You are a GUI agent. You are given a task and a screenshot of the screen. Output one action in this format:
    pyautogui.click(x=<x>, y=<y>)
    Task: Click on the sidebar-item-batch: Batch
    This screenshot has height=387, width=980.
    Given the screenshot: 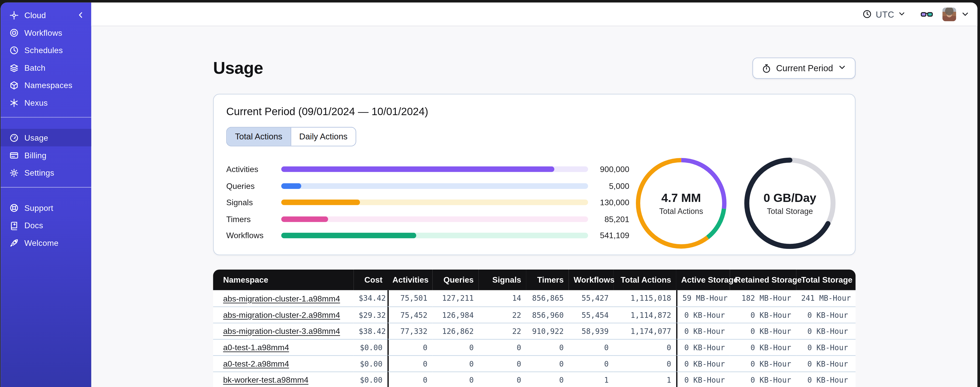 What is the action you would take?
    pyautogui.click(x=46, y=67)
    